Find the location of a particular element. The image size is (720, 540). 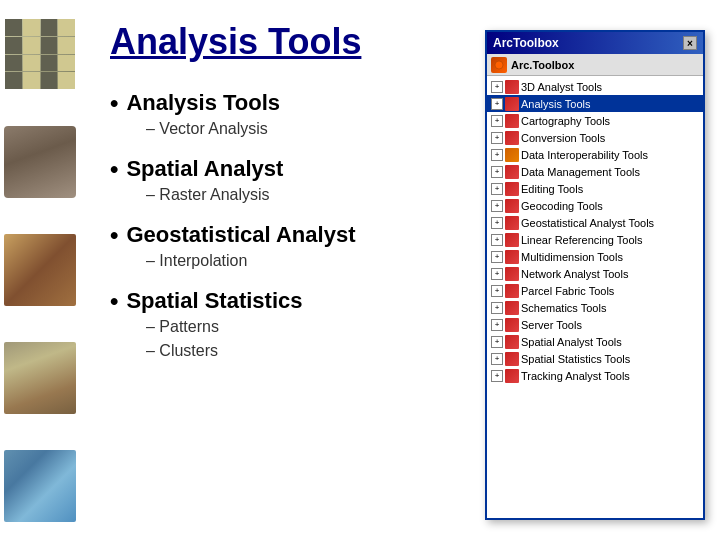

toolbox-item-2: +Cartography Tools is located at coordinates (595, 120).